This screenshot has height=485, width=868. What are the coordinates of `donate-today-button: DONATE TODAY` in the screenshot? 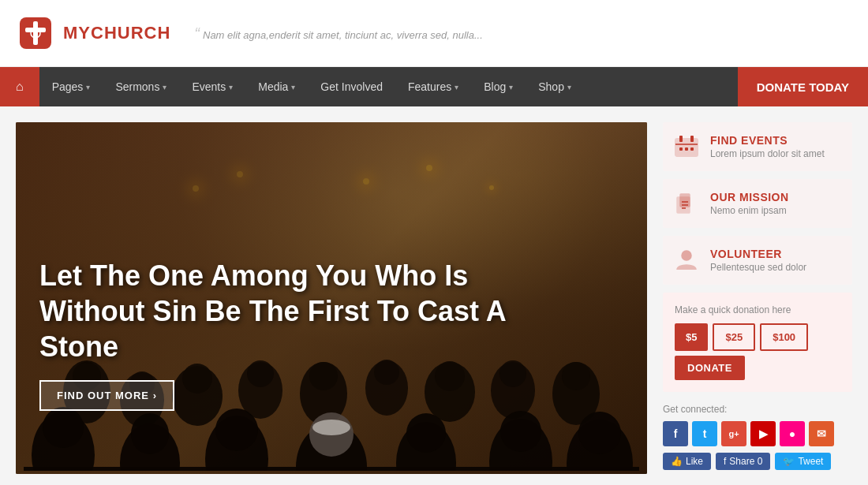 It's located at (803, 87).